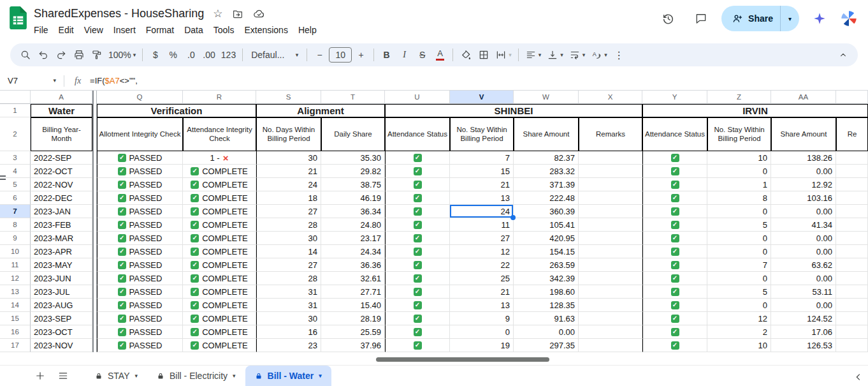 This screenshot has width=868, height=386. Describe the element at coordinates (804, 225) in the screenshot. I see `cell-irvin-amount: 41.34` at that location.